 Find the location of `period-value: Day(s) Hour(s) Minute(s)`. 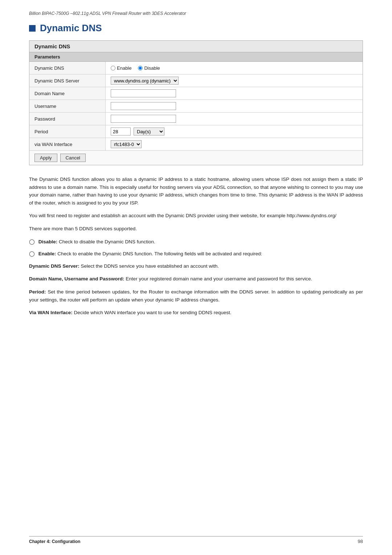

period-value: Day(s) Hour(s) Minute(s) is located at coordinates (234, 131).